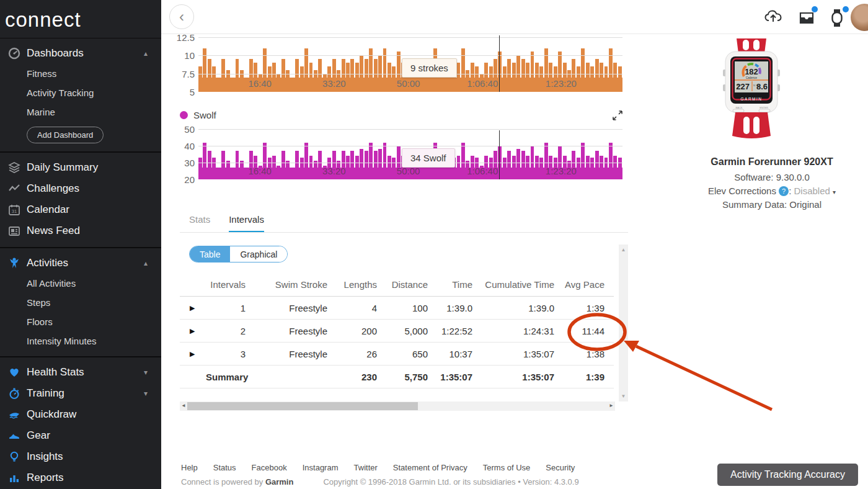  What do you see at coordinates (81, 415) in the screenshot?
I see `sidebar-item-quickdraw: Quickdraw` at bounding box center [81, 415].